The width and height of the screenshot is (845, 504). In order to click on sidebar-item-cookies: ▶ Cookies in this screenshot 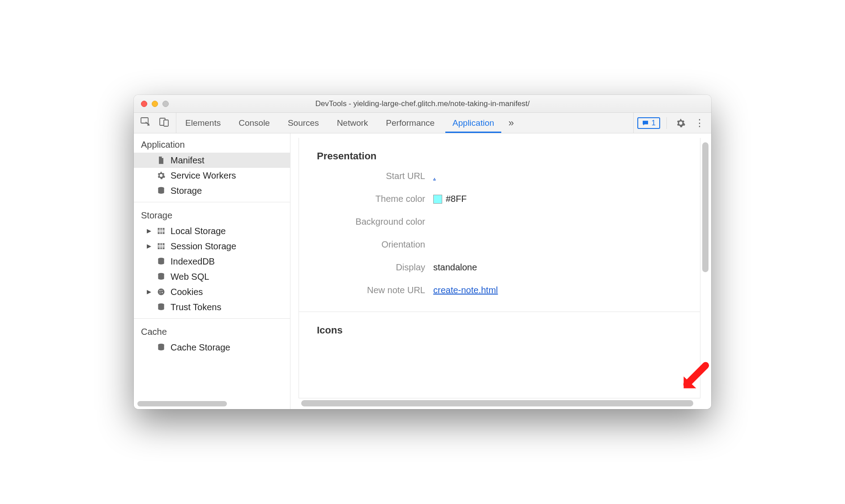, I will do `click(212, 292)`.